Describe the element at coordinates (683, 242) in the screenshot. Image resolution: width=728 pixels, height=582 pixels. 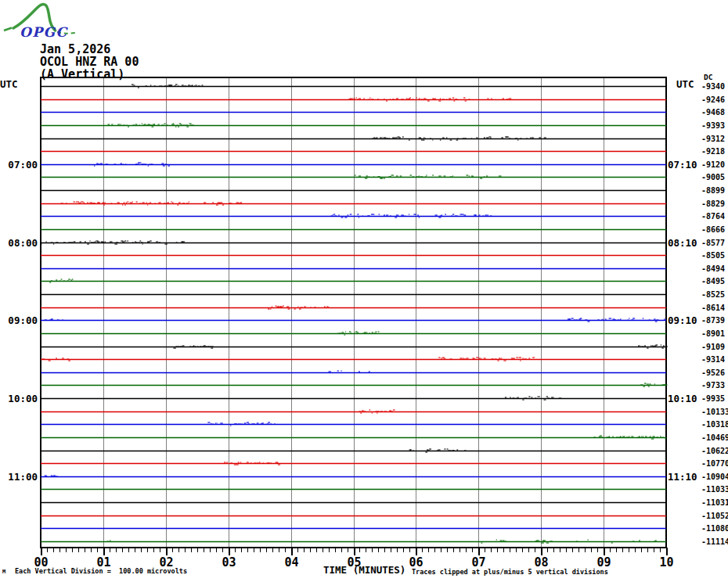
I see `right-time-label: 08:10` at that location.